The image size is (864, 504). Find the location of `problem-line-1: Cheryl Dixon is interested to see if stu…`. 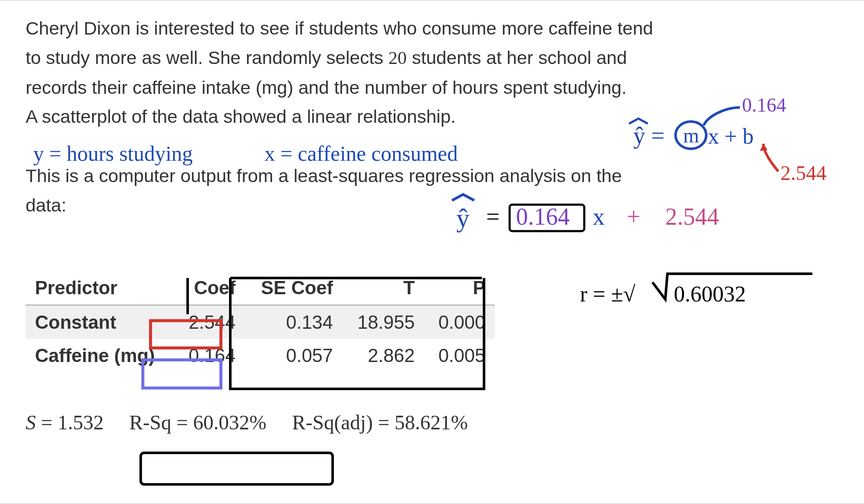

problem-line-1: Cheryl Dixon is interested to see if stu… is located at coordinates (358, 28).